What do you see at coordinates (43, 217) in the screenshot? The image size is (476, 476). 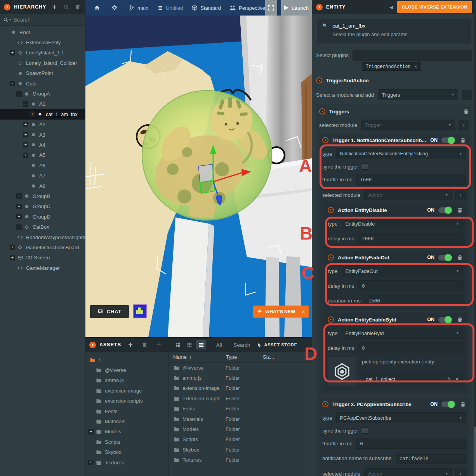 I see `hierarchy-item-groupd: +GroupD` at bounding box center [43, 217].